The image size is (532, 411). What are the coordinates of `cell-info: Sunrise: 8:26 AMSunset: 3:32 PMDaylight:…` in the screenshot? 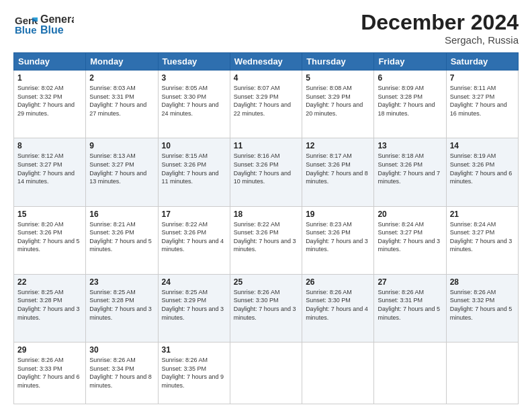 It's located at (482, 305).